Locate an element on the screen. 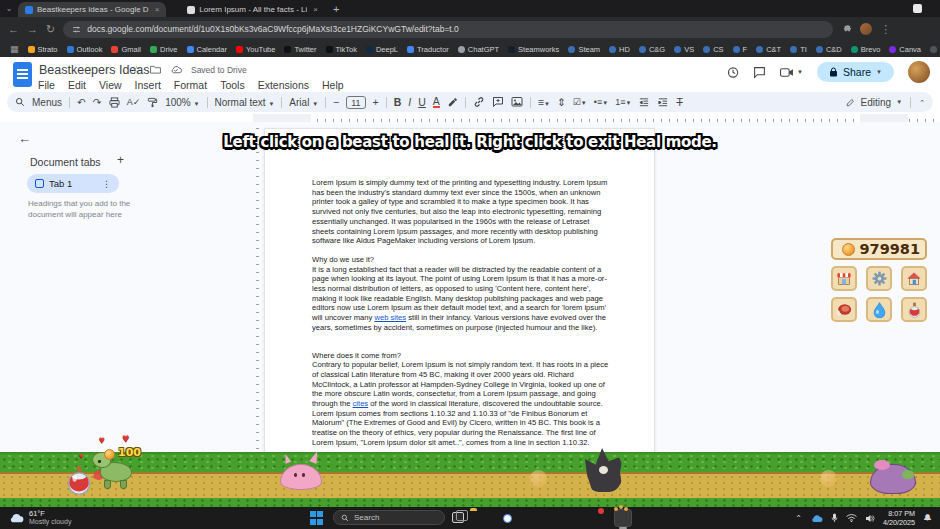  task-view-button is located at coordinates (458, 518).